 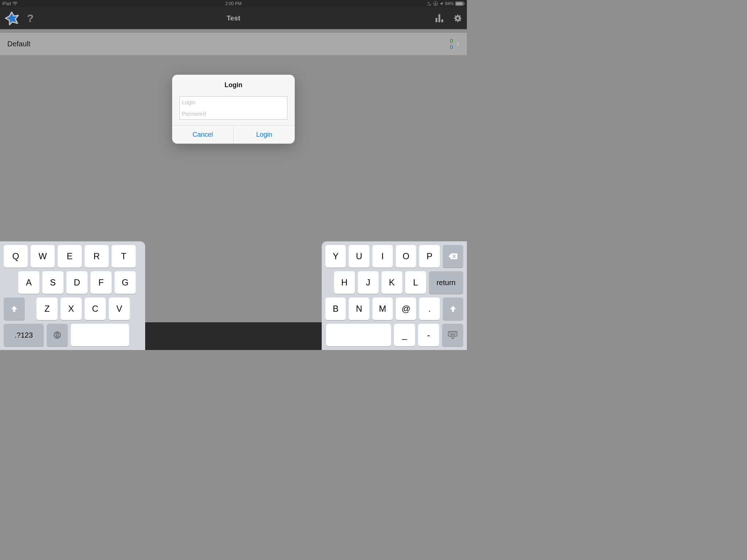 I want to click on key-globe, so click(x=57, y=335).